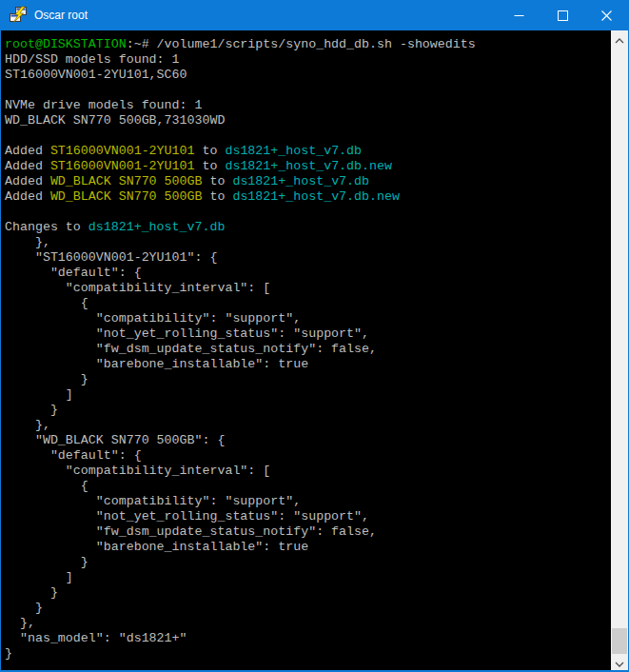 The height and width of the screenshot is (672, 629). I want to click on chevron-down-icon, so click(619, 662).